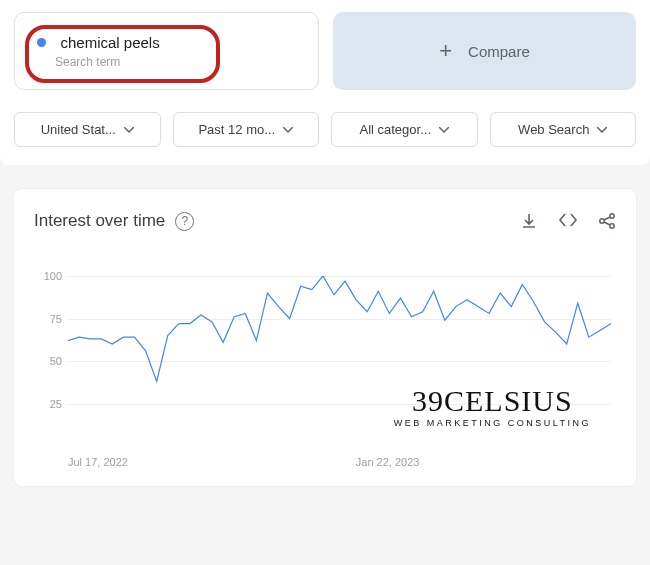  Describe the element at coordinates (564, 130) in the screenshot. I see `search-type-filter: Web Search` at that location.